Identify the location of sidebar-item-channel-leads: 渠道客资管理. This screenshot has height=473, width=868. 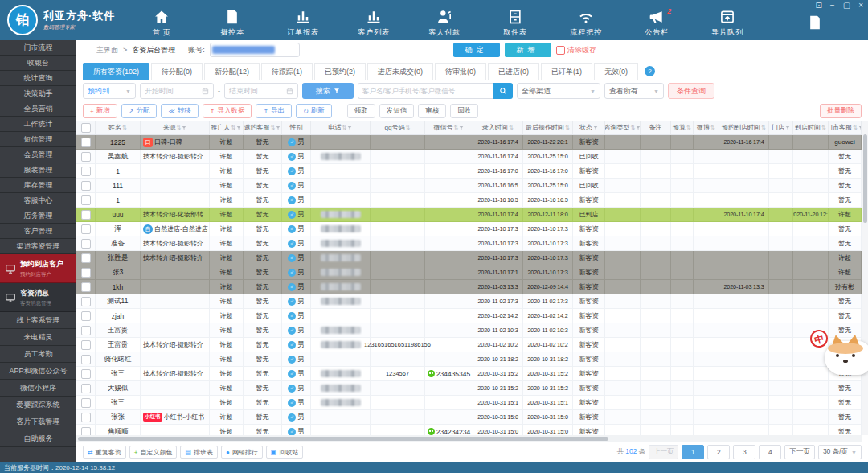
(39, 246).